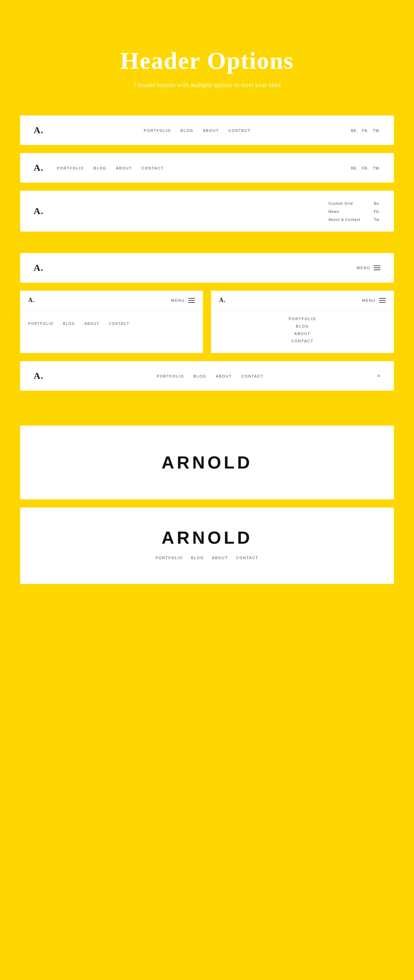 The image size is (414, 980). Describe the element at coordinates (112, 301) in the screenshot. I see `header-5-top: A. MENU` at that location.